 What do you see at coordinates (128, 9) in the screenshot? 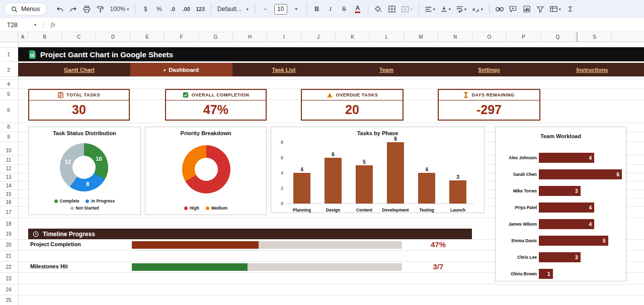
I see `chevron-down-icon: ▾` at bounding box center [128, 9].